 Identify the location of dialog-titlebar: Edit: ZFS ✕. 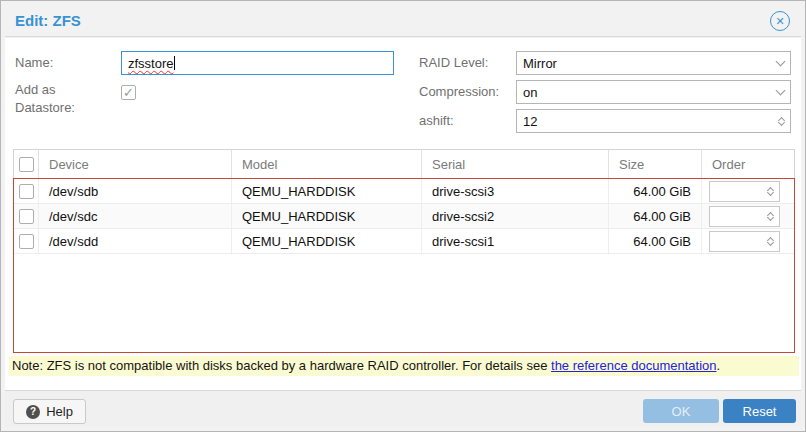
(403, 21).